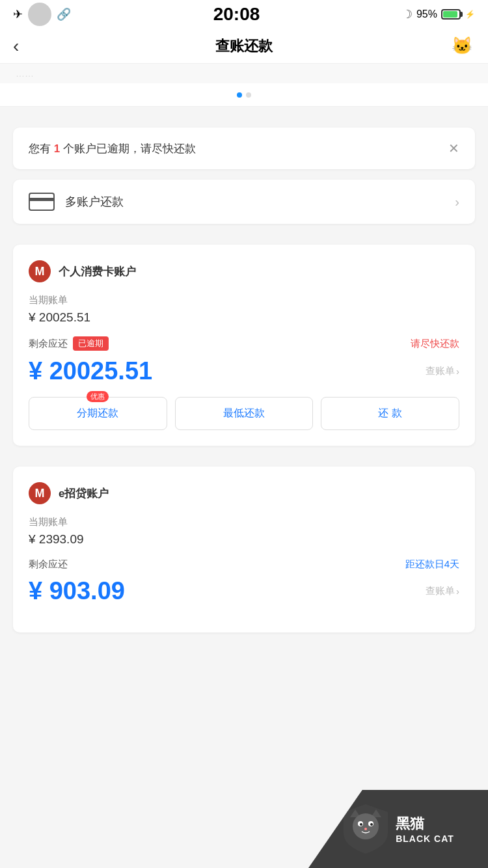 The image size is (488, 868). What do you see at coordinates (425, 839) in the screenshot?
I see `black-cat-en-text: BLACK CAT` at bounding box center [425, 839].